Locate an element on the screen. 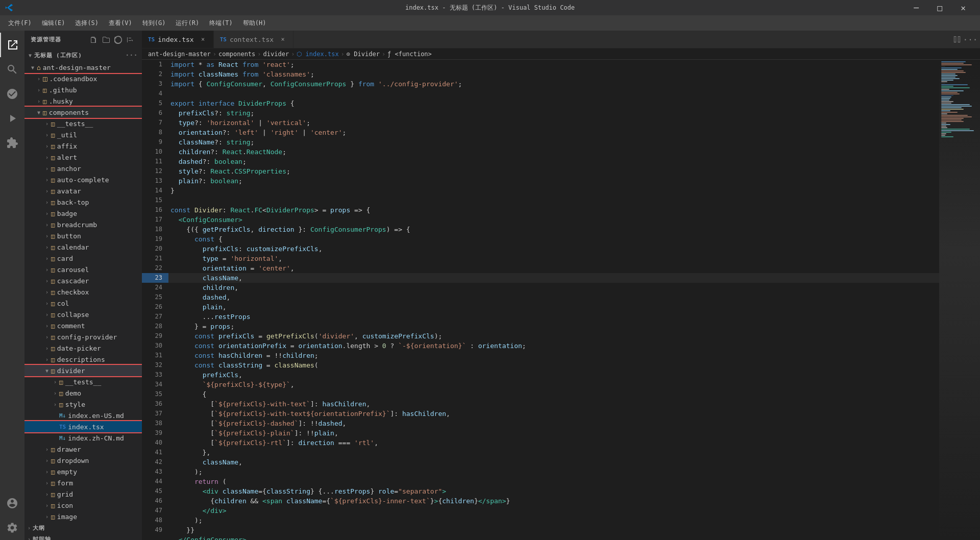  code-line-46: {children && <span className={`${prefixC… is located at coordinates (554, 501).